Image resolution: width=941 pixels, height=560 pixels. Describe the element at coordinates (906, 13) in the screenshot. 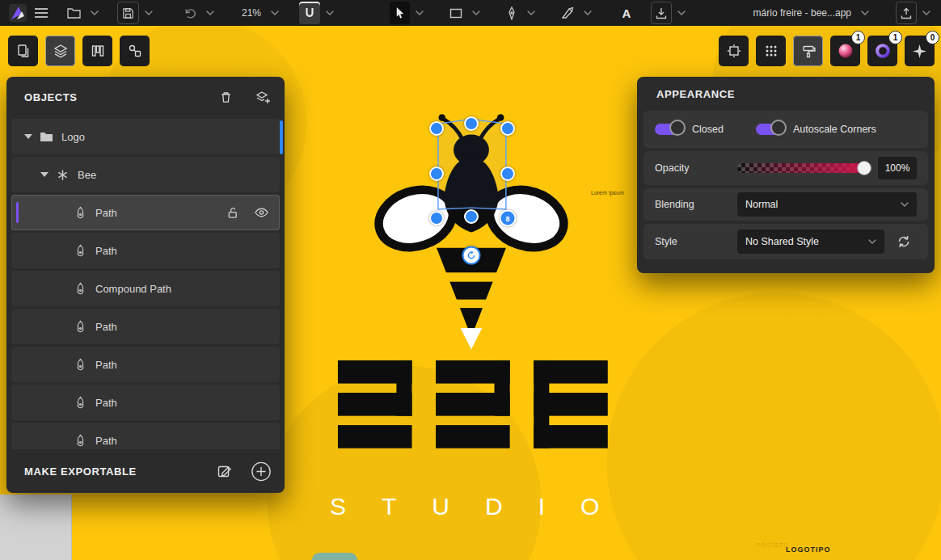

I see `export-button` at that location.